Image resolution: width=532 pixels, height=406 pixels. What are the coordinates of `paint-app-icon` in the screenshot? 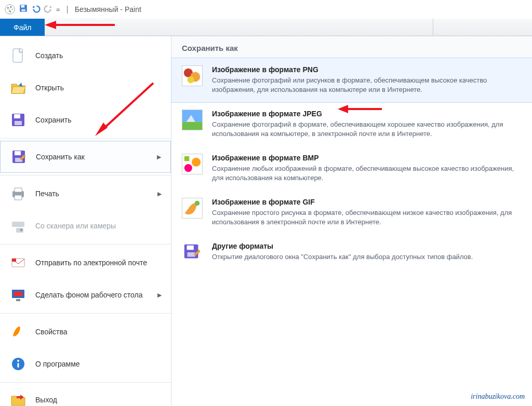 It's located at (10, 9).